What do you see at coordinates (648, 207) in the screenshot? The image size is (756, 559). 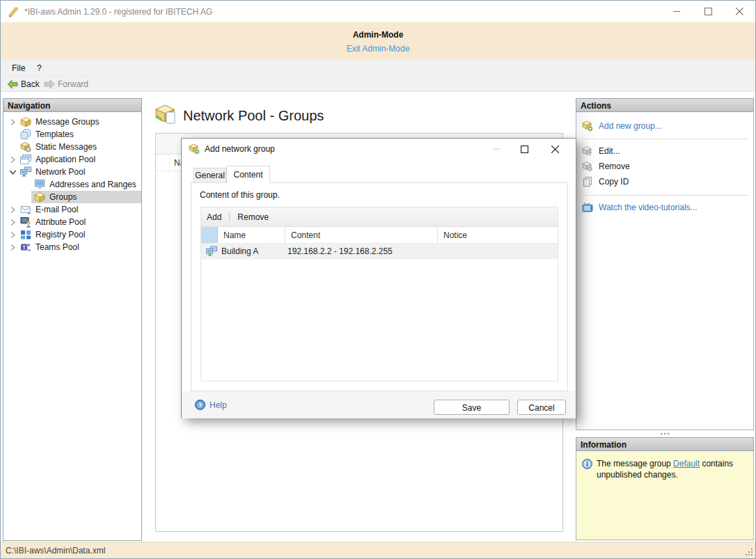 I see `watch-tutorials-label: Watch the video-tutorials...` at bounding box center [648, 207].